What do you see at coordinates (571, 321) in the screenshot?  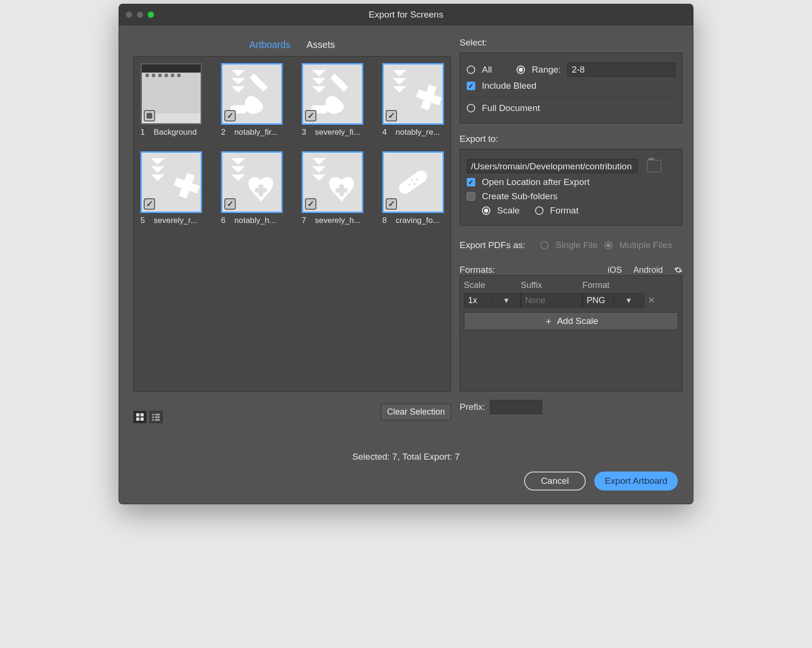 I see `add-scale-button: ＋ Add Scale` at bounding box center [571, 321].